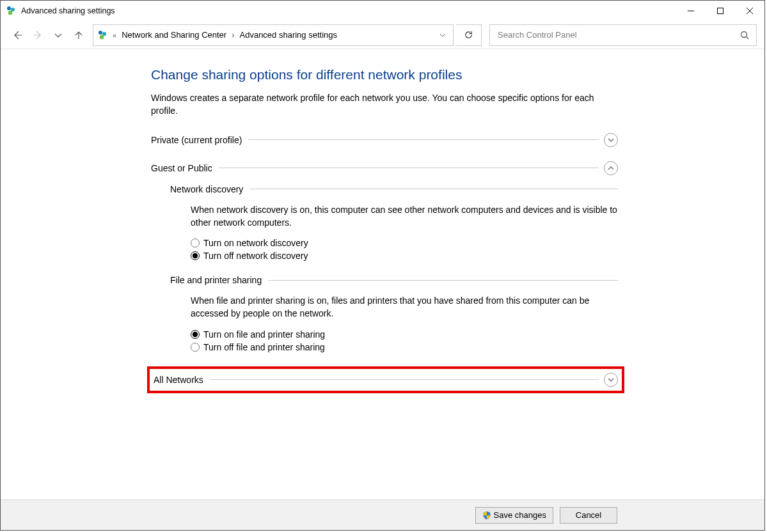 This screenshot has height=532, width=767. I want to click on search-box, so click(623, 35).